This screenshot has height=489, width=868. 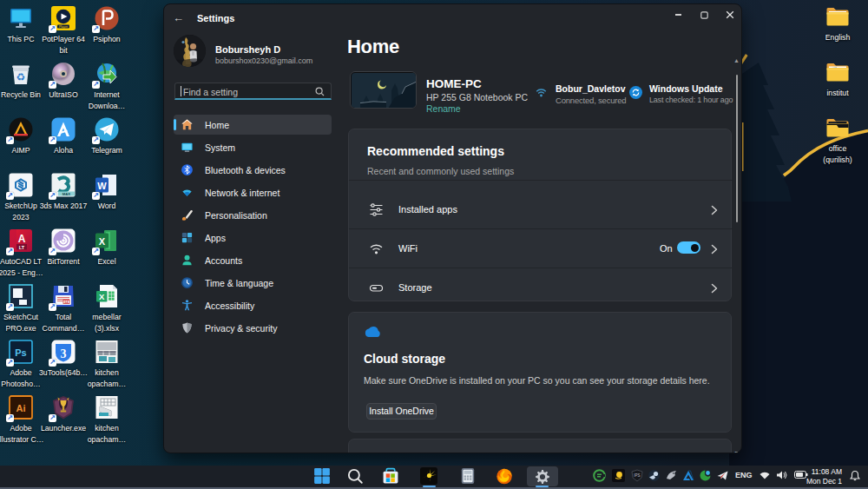 What do you see at coordinates (67, 195) in the screenshot?
I see `svg-text: MAX` at bounding box center [67, 195].